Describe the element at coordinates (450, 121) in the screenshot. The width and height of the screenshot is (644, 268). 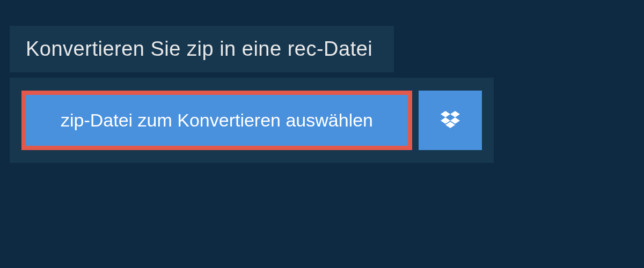
I see `dropbox-icon` at that location.